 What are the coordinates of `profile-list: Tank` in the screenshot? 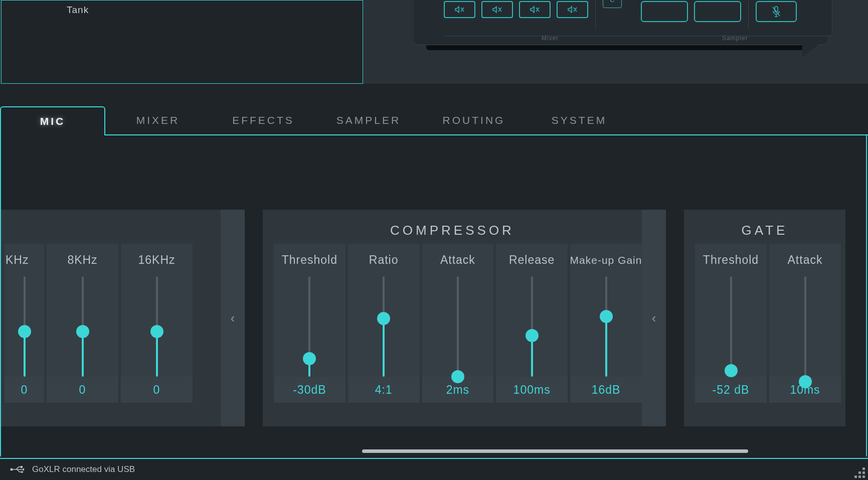 It's located at (182, 42).